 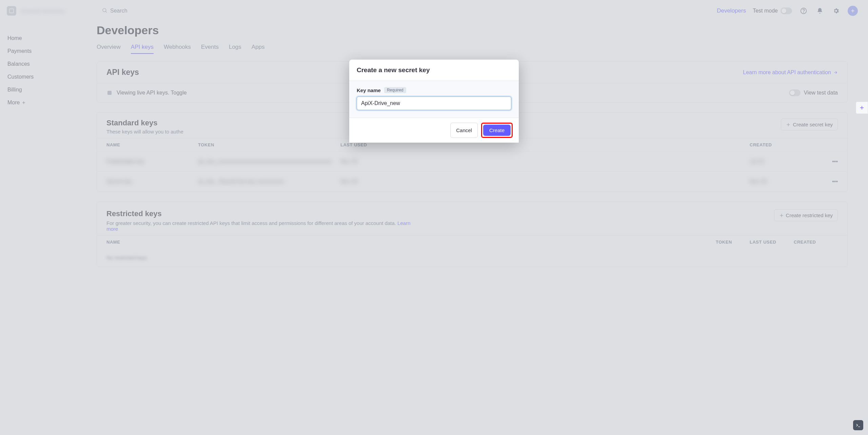 What do you see at coordinates (858, 425) in the screenshot?
I see `console-button` at bounding box center [858, 425].